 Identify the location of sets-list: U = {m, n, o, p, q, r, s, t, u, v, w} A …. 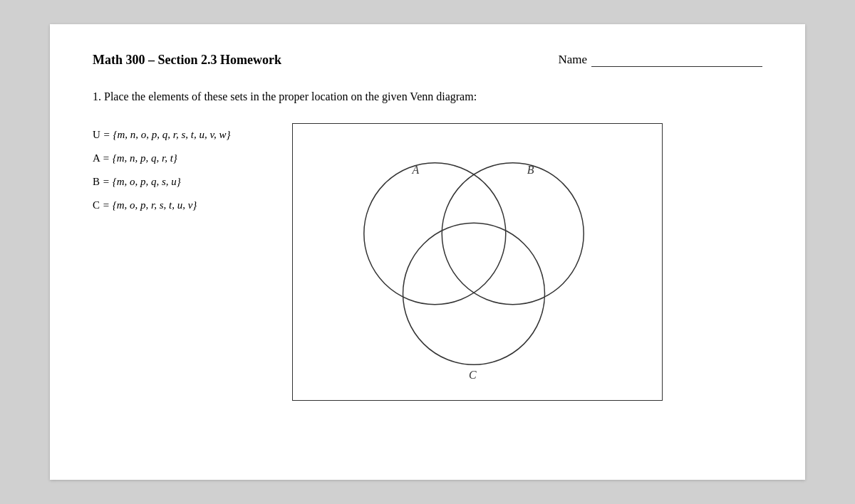
(178, 170).